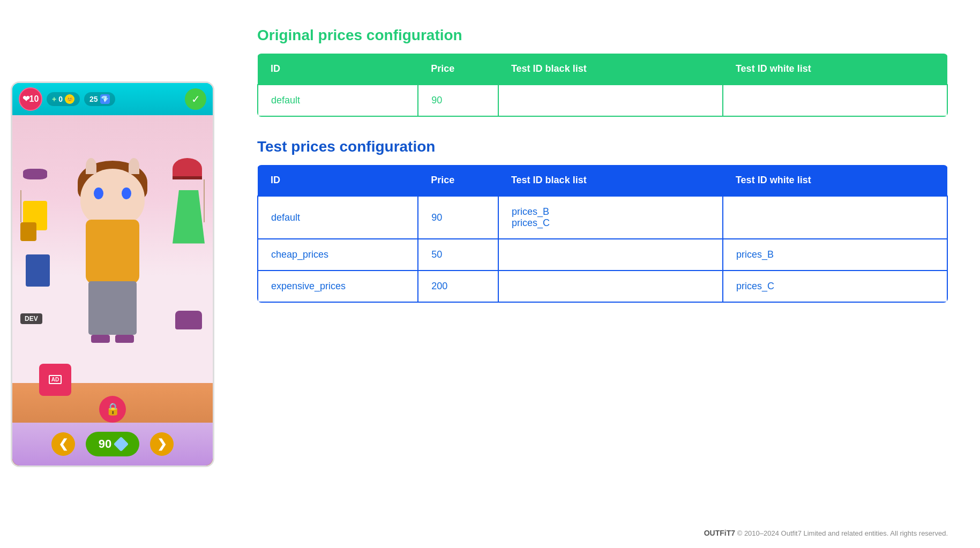 The width and height of the screenshot is (980, 548). Describe the element at coordinates (63, 444) in the screenshot. I see `left-arrow-icon: ❮` at that location.